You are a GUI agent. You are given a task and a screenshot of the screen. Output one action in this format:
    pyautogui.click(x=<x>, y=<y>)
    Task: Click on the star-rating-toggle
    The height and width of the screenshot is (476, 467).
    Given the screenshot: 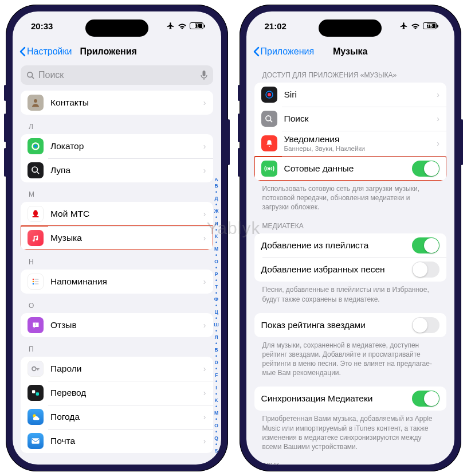 What is the action you would take?
    pyautogui.click(x=426, y=325)
    